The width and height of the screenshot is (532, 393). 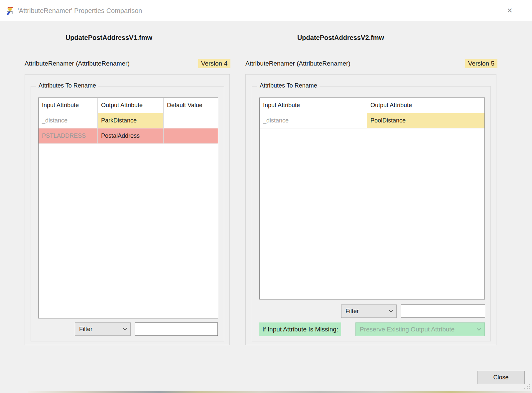 What do you see at coordinates (131, 120) in the screenshot?
I see `table-cell: ParkDistance` at bounding box center [131, 120].